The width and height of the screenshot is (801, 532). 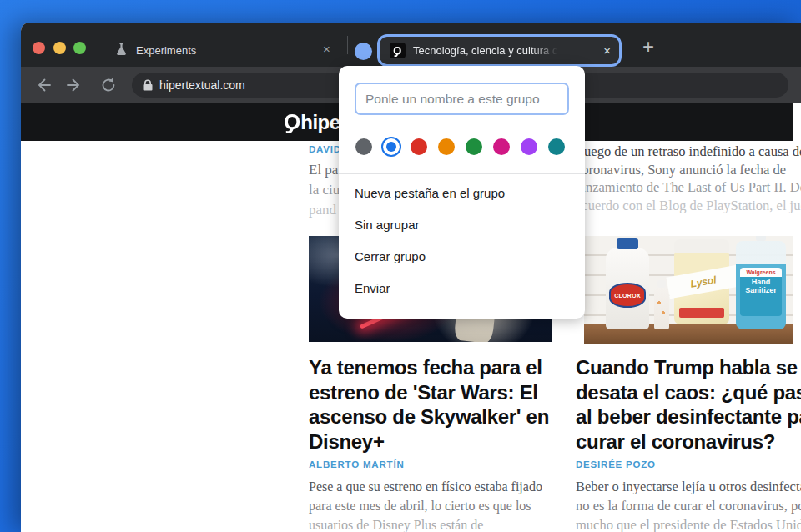 What do you see at coordinates (426, 504) in the screenshot?
I see `article-teaser: Pese a que su estreno en físico estaba f…` at bounding box center [426, 504].